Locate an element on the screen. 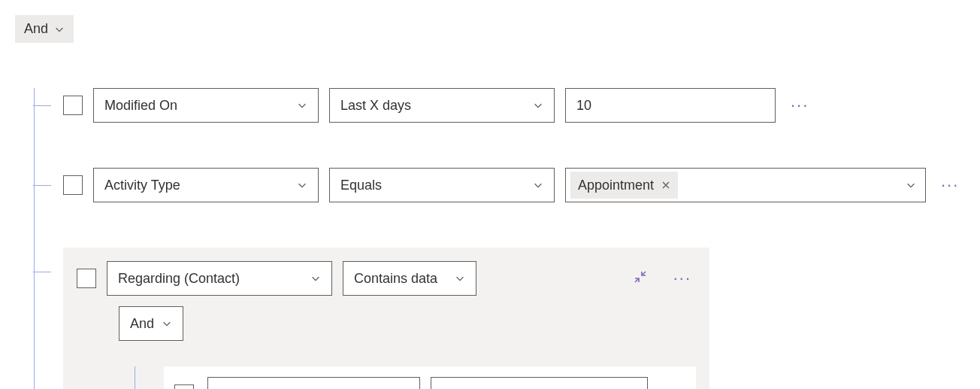 The height and width of the screenshot is (389, 980). operator-select: Last X days is located at coordinates (442, 105).